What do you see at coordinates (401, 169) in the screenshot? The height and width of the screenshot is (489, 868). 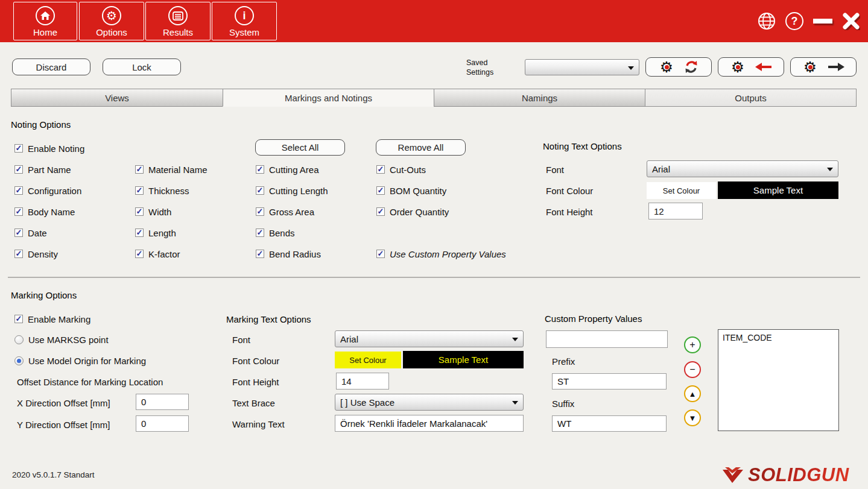 I see `checkbox-cut-outs: Cut-Outs` at bounding box center [401, 169].